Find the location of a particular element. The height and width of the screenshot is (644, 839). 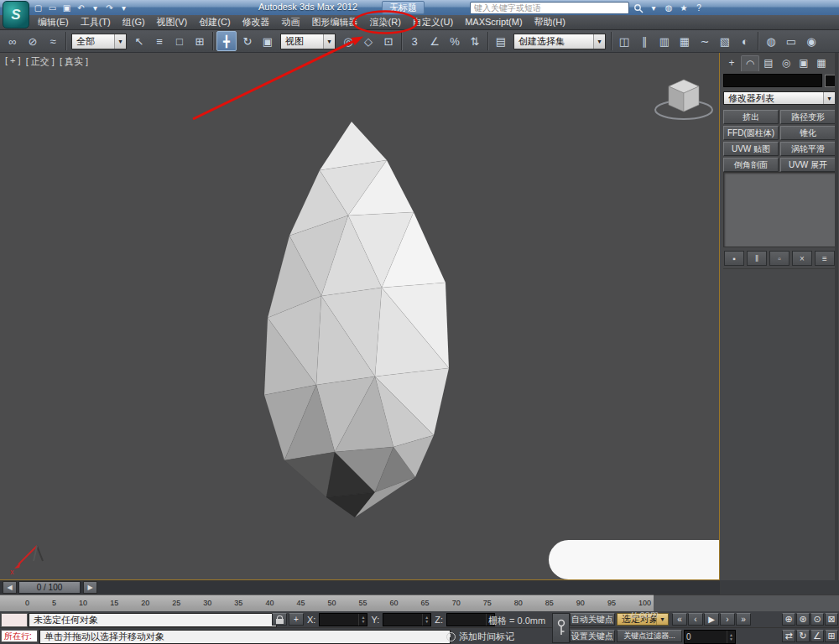

open-file-icon: ▭ is located at coordinates (52, 8).